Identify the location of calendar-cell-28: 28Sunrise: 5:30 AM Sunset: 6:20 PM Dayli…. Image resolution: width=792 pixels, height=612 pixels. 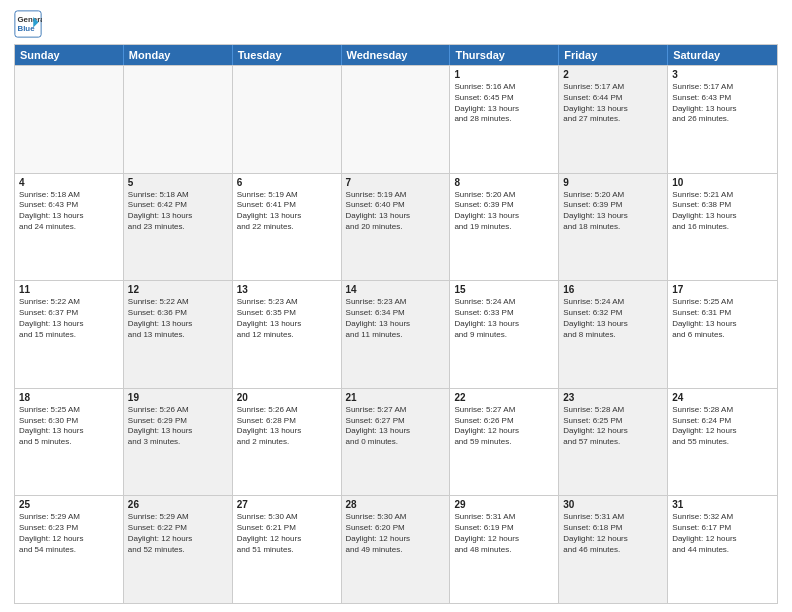
(396, 550).